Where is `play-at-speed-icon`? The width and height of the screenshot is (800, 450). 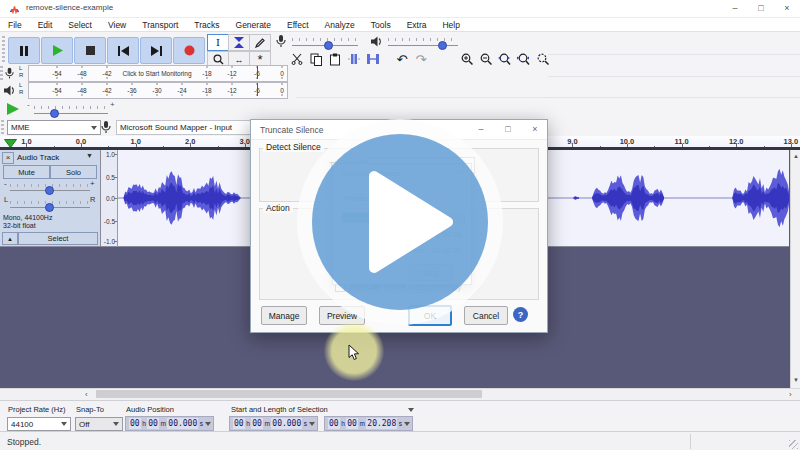 play-at-speed-icon is located at coordinates (12, 109).